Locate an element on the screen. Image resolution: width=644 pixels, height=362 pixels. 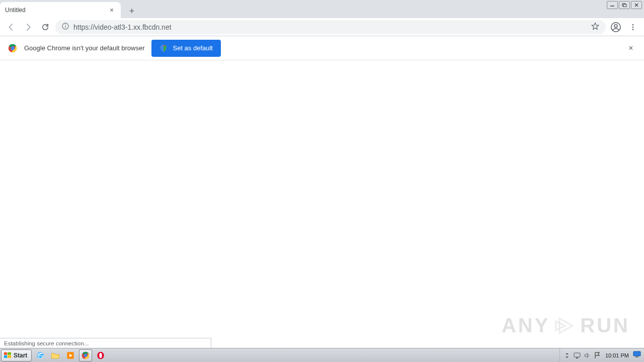
tray-expand-icon is located at coordinates (567, 355).